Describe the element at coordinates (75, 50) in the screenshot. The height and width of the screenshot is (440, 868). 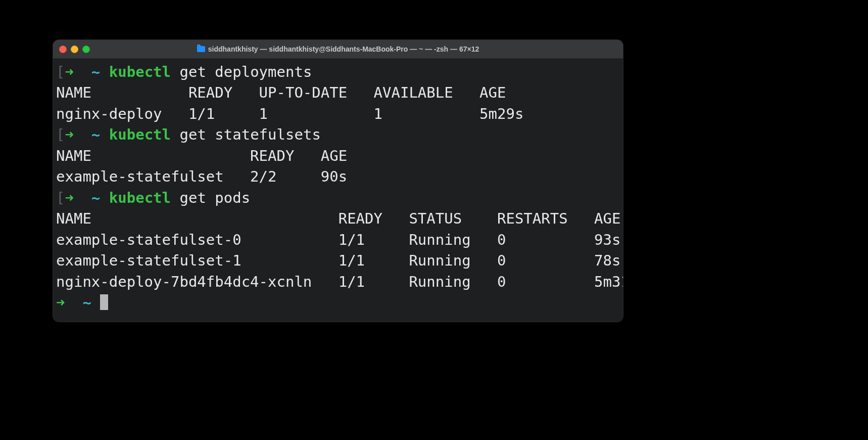
I see `window-controls` at that location.